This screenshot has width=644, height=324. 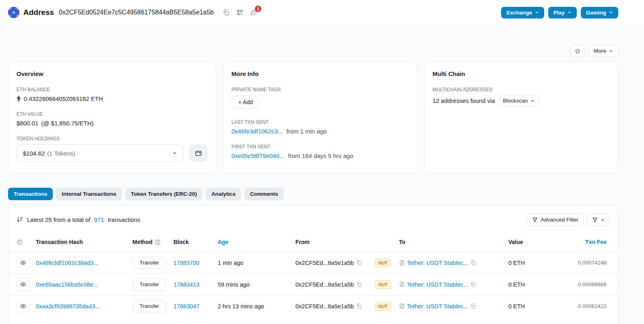 What do you see at coordinates (257, 242) in the screenshot?
I see `col-age-sort-link: Age` at bounding box center [257, 242].